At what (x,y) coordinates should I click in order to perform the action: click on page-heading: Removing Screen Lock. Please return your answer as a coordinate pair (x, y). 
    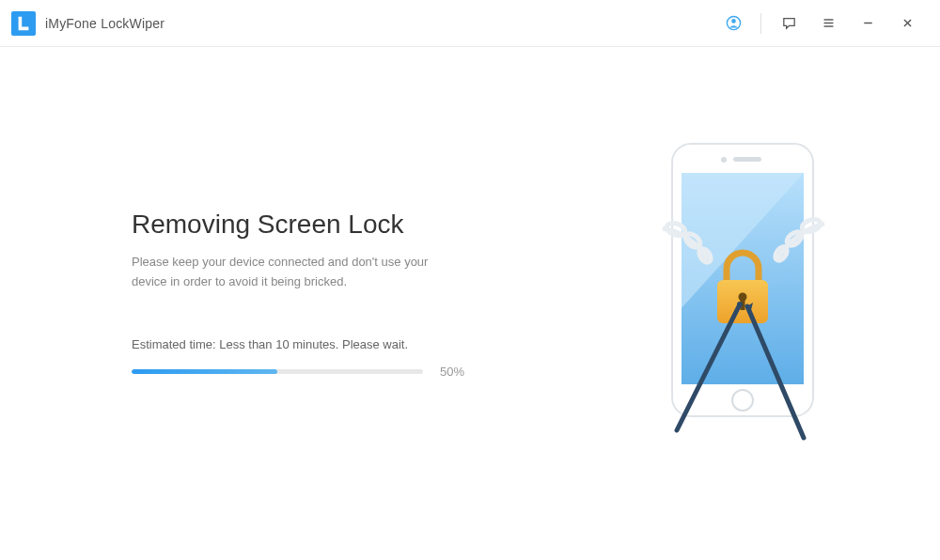
    Looking at the image, I should click on (348, 225).